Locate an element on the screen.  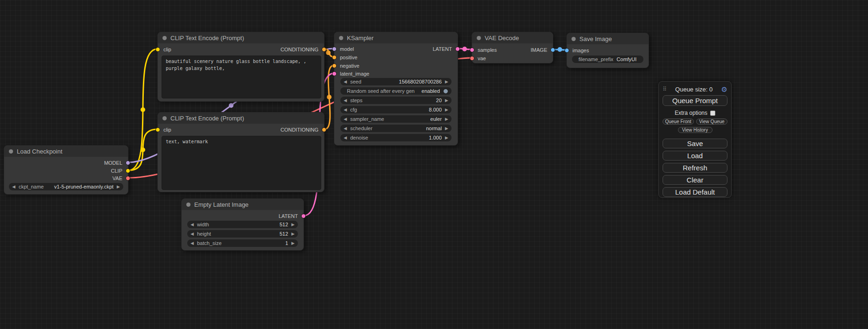
filename-prefix-widget: filename_prefix ComfyUI is located at coordinates (608, 59).